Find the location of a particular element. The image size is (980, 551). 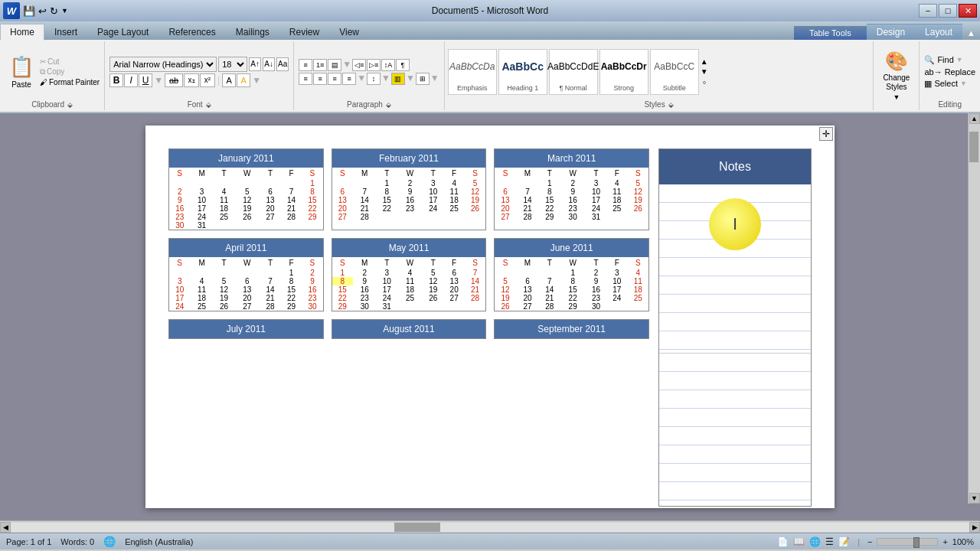

tab-mailings: Mailings is located at coordinates (253, 32).